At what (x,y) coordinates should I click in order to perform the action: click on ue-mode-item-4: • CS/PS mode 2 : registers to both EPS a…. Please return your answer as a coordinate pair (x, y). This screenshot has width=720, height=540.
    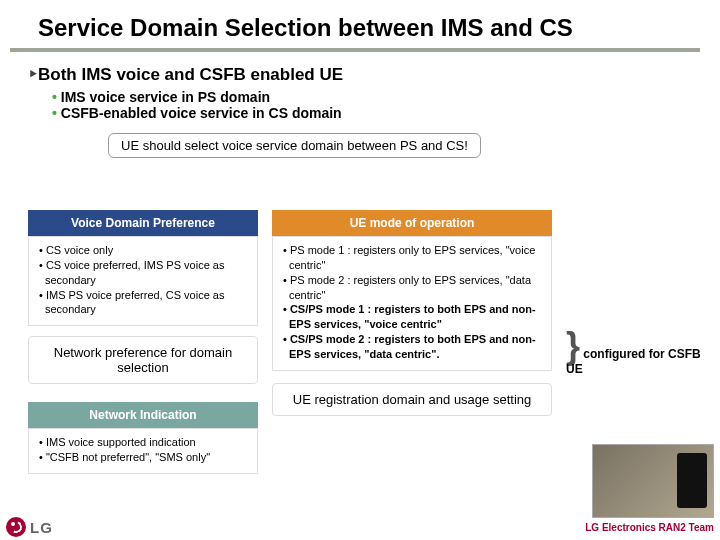
    Looking at the image, I should click on (412, 347).